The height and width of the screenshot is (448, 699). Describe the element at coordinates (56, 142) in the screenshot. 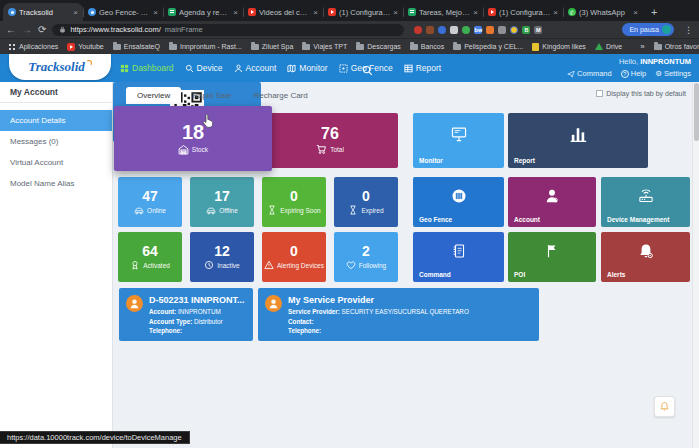

I see `sidebar-item-messages: Messages (0)` at that location.